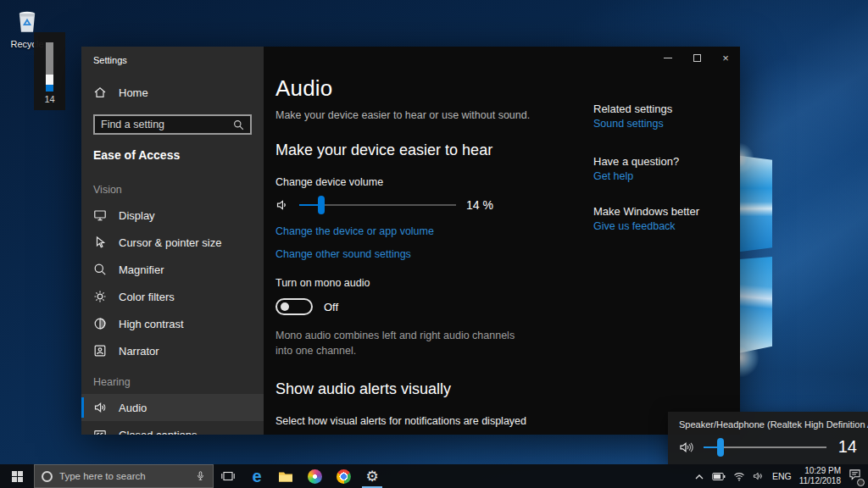  Describe the element at coordinates (173, 428) in the screenshot. I see `sidebar-item-closed-captions: Closed captions` at that location.